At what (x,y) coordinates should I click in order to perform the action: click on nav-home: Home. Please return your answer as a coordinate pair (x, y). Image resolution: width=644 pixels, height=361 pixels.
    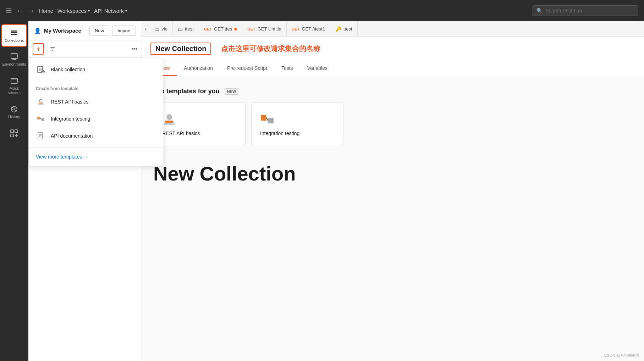
    Looking at the image, I should click on (46, 11).